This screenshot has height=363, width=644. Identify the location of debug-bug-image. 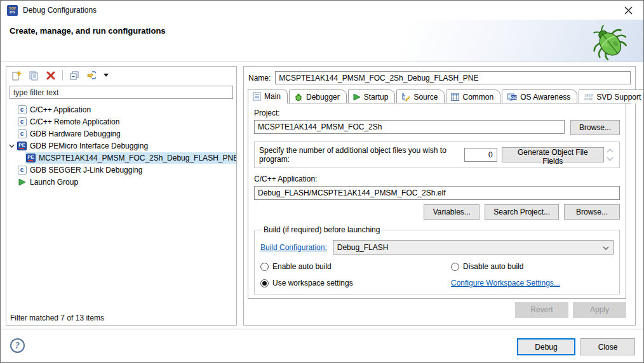
(609, 42).